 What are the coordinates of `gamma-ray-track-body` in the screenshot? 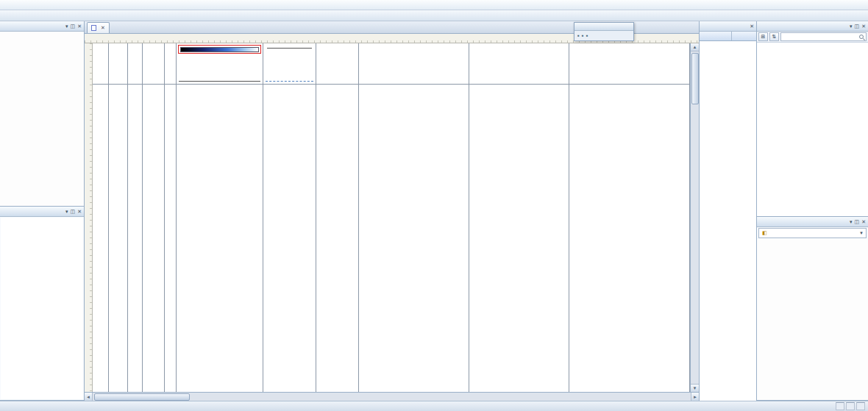 It's located at (219, 238).